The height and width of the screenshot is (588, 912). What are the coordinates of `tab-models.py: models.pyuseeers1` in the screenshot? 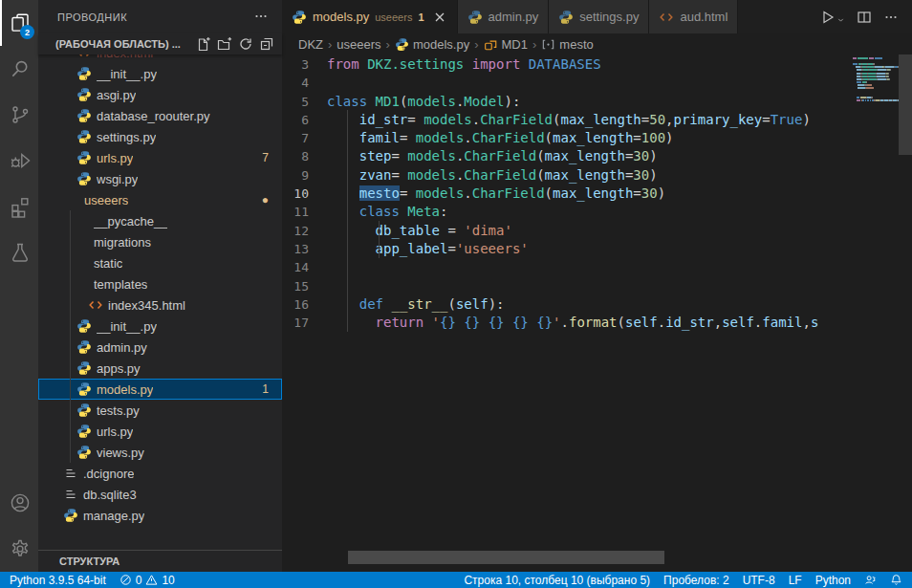 It's located at (370, 17).